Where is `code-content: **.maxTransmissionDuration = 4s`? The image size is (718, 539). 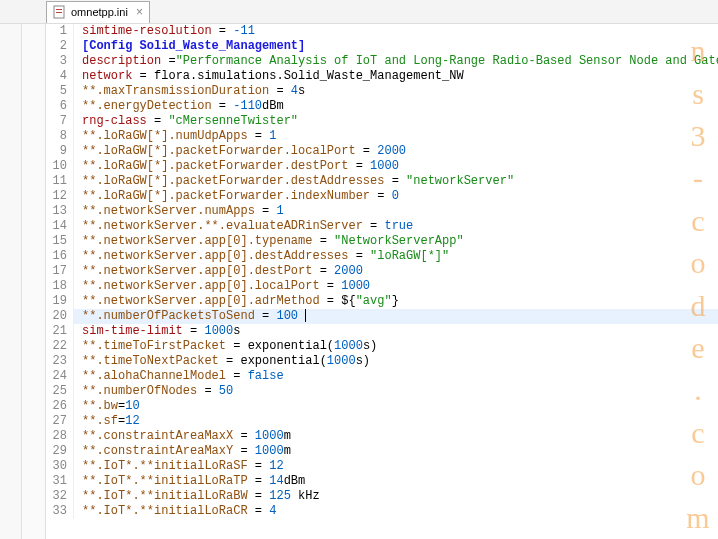
code-content: **.maxTransmissionDuration = 4s is located at coordinates (396, 92).